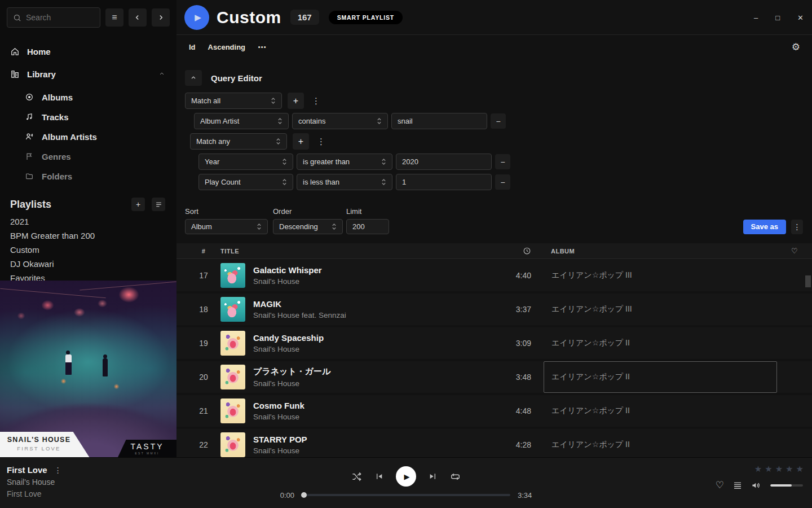 The width and height of the screenshot is (812, 508). Describe the element at coordinates (60, 17) in the screenshot. I see `search-input` at that location.